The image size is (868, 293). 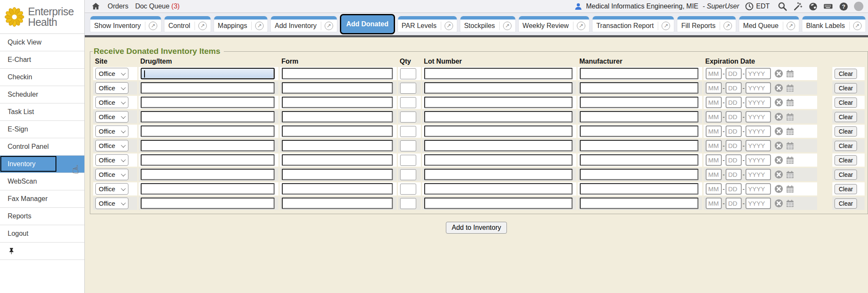 I want to click on sidebar-item-e-sign: E-Sign, so click(x=42, y=130).